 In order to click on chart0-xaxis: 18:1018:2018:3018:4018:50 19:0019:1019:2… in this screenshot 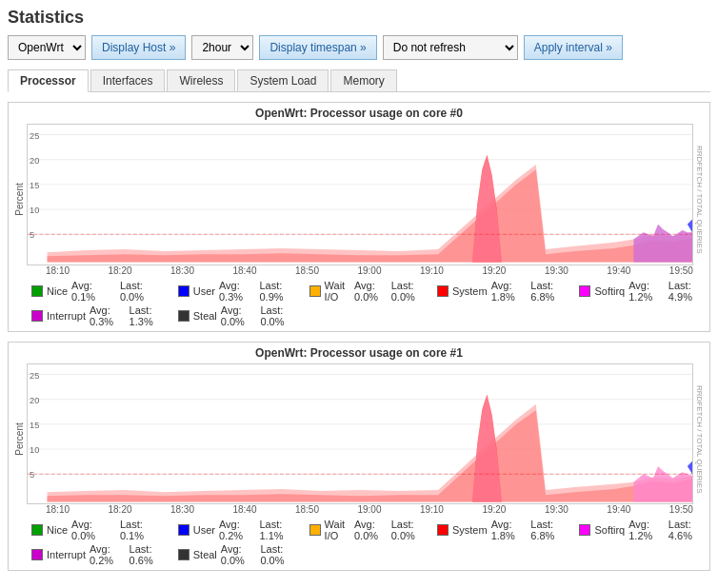, I will do `click(360, 270)`.